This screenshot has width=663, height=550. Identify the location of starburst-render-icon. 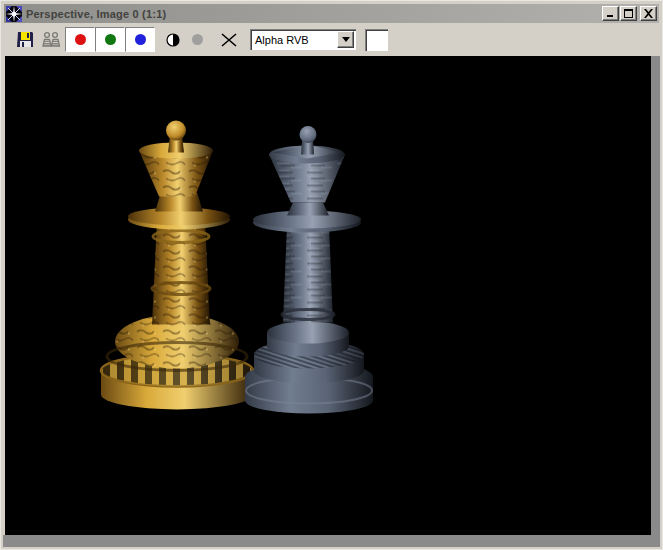
(14, 14).